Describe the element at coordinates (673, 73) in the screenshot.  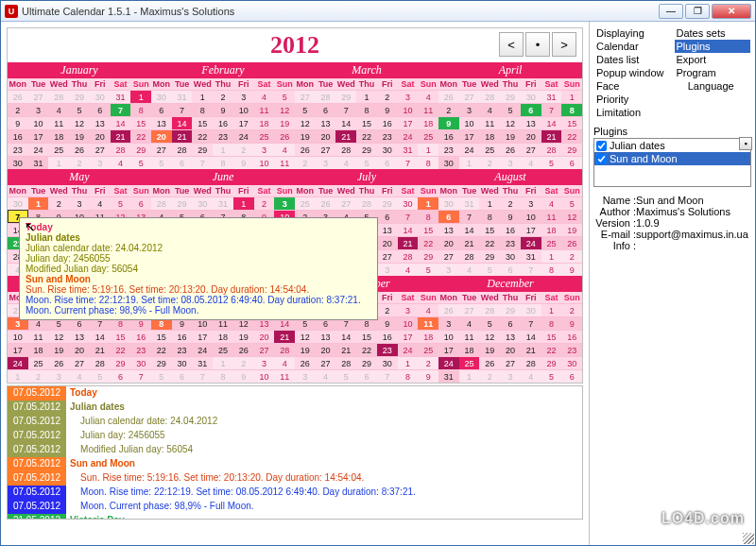
I see `settings-tree: DisplayingCalendarDates listPopup window…` at that location.